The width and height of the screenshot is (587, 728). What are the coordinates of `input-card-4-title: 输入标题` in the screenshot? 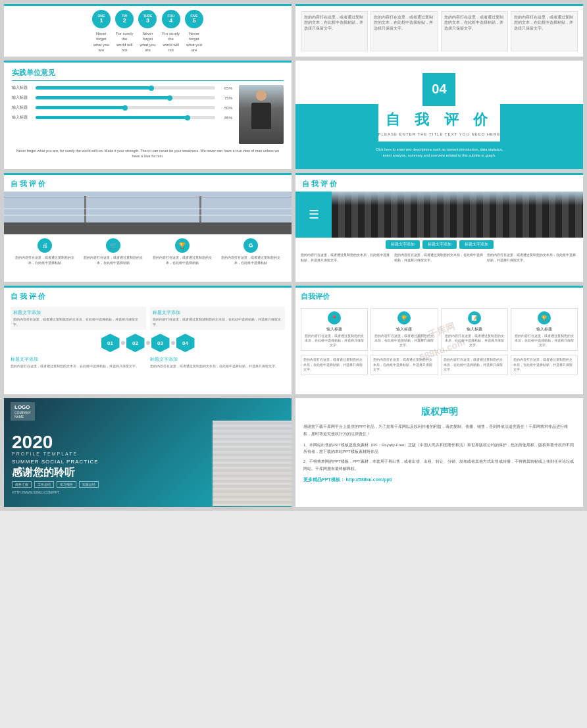 It's located at (544, 329).